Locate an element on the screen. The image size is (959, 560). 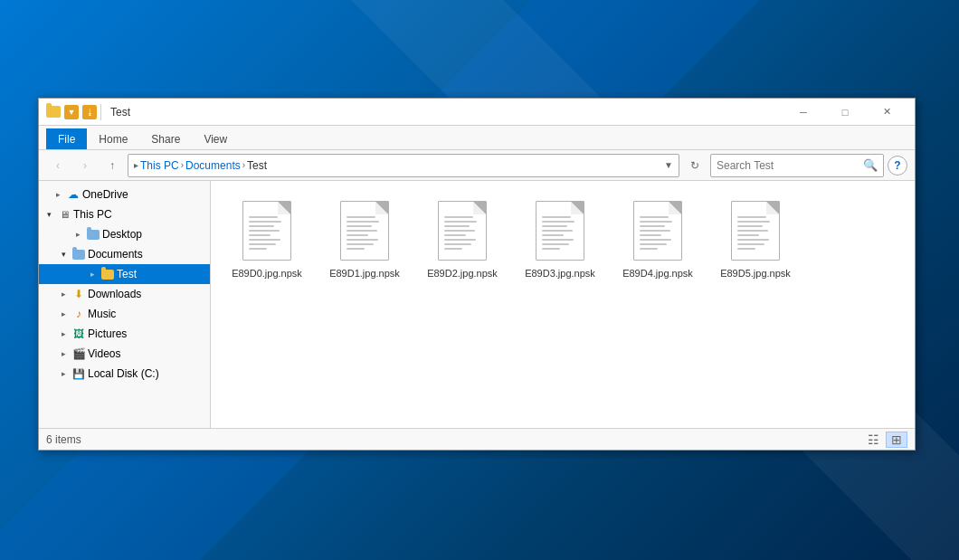
sidebar-item-onedrive: ▸ ☁ OneDrive is located at coordinates (125, 195).